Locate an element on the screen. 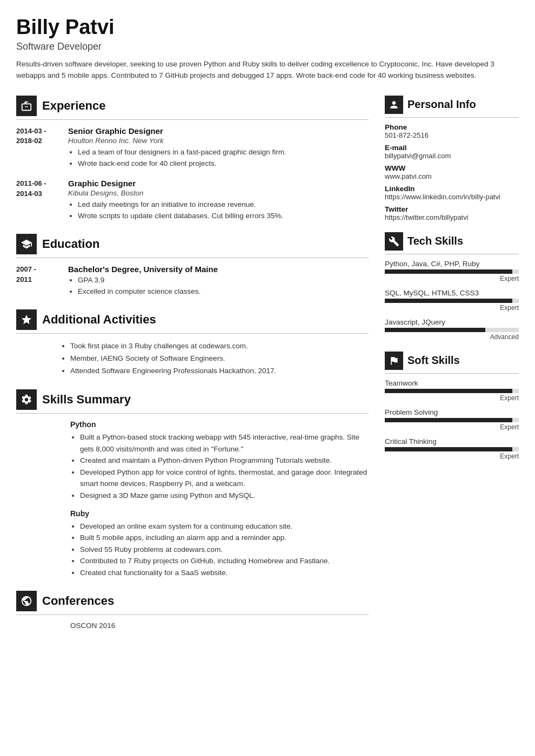 This screenshot has width=535, height=756. skills-summary-header: Skills Summary is located at coordinates (192, 400).